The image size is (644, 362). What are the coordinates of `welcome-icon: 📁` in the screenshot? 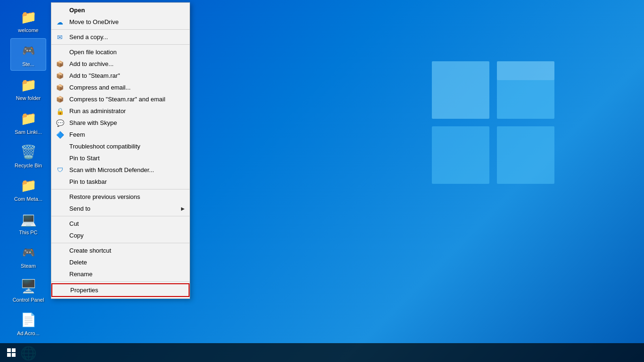 It's located at (28, 17).